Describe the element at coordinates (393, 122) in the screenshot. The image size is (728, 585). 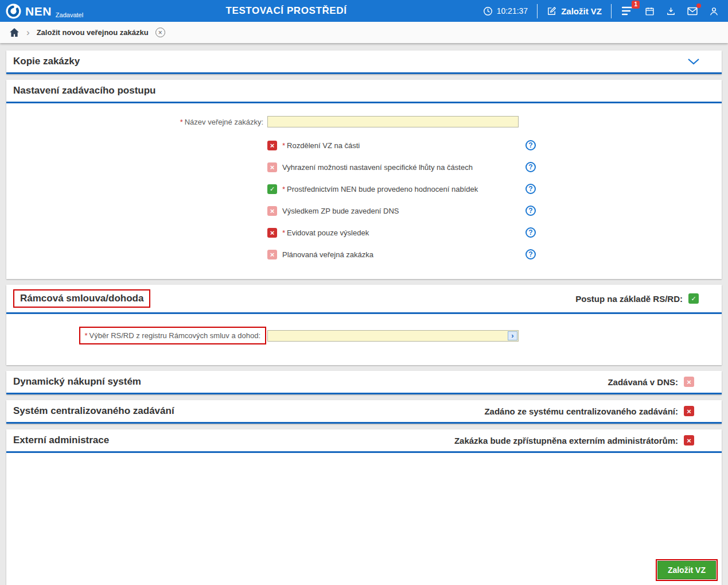
I see `nazev-vz-input` at that location.